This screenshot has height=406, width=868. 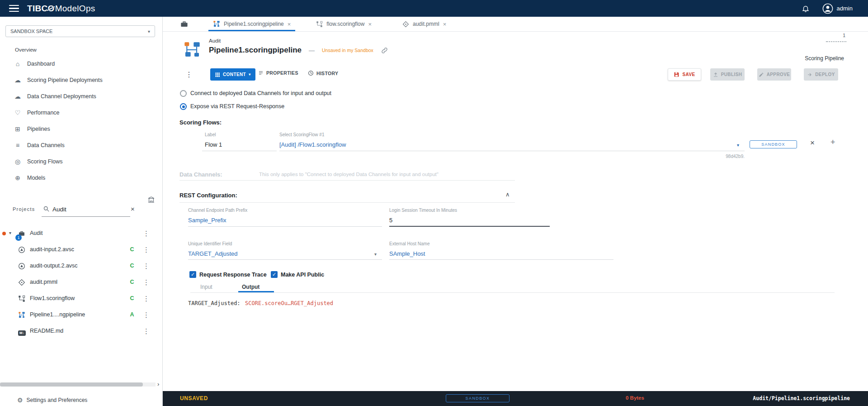 What do you see at coordinates (302, 275) in the screenshot?
I see `make-api-public-label: Make API Public` at bounding box center [302, 275].